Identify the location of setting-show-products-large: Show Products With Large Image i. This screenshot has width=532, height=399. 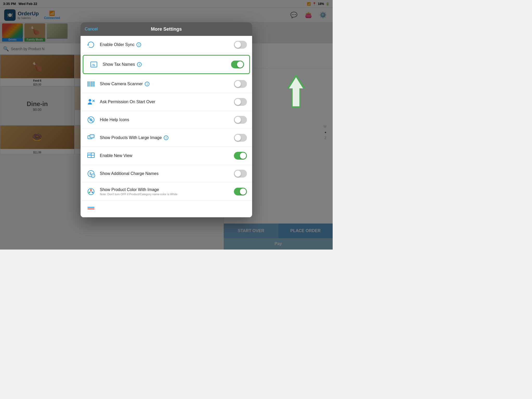
(166, 138).